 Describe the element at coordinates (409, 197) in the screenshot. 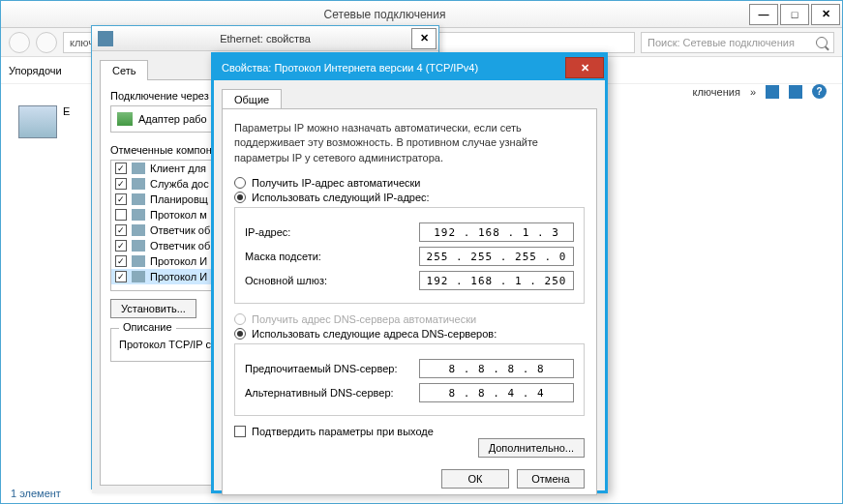

I see `radio-manual-ip: Использовать следующий IP-адрес:` at that location.